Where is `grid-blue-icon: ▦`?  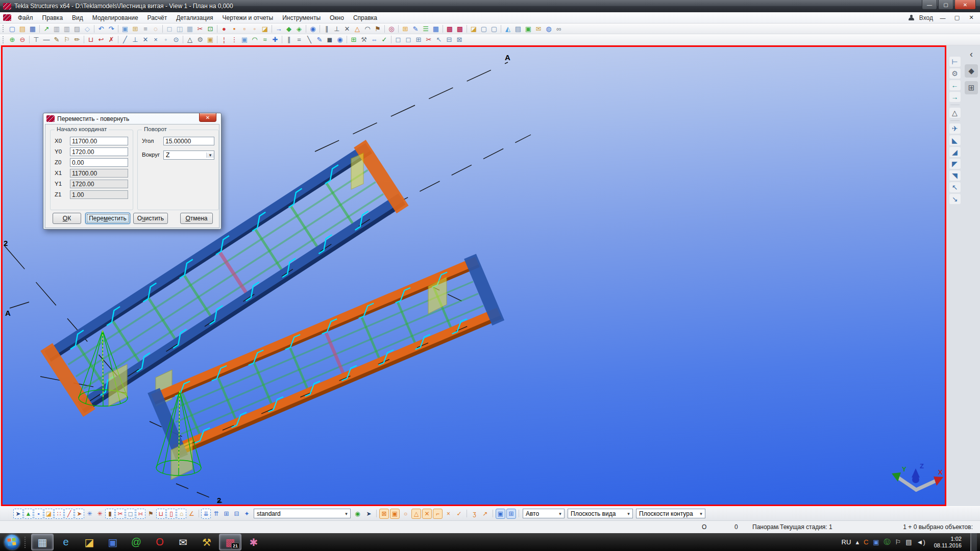 grid-blue-icon: ▦ is located at coordinates (436, 29).